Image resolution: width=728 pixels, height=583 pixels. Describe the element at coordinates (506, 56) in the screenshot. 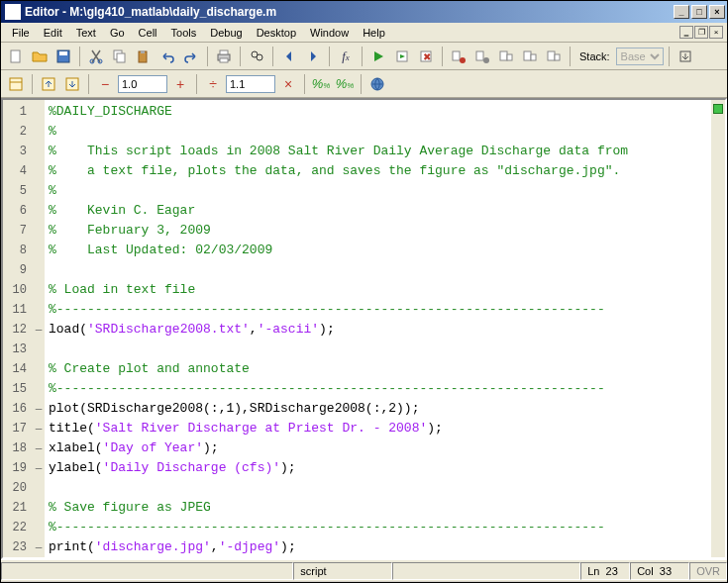

I see `step-icon` at that location.